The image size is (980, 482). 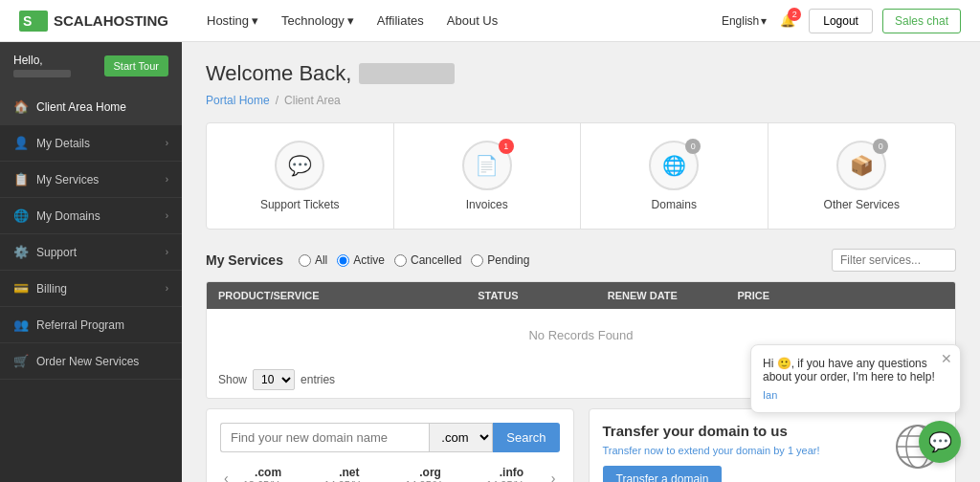 What do you see at coordinates (581, 74) in the screenshot?
I see `welcome-heading: Welcome Back,` at bounding box center [581, 74].